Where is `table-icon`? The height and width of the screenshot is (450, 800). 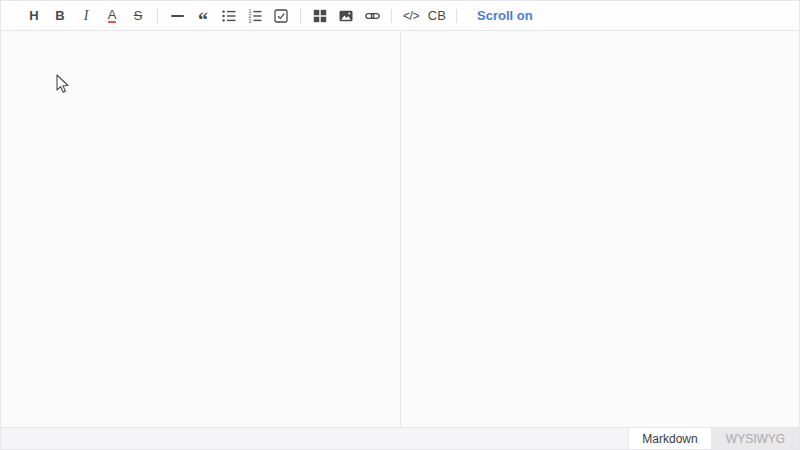 table-icon is located at coordinates (320, 16).